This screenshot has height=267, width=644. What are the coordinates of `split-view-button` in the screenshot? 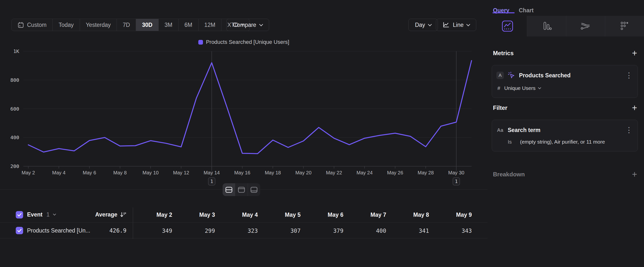 It's located at (229, 190).